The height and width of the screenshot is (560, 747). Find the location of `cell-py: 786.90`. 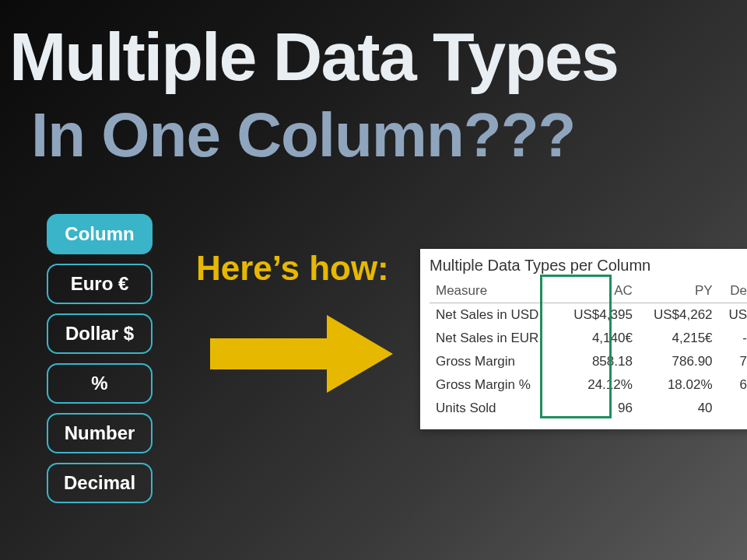

cell-py: 786.90 is located at coordinates (679, 362).